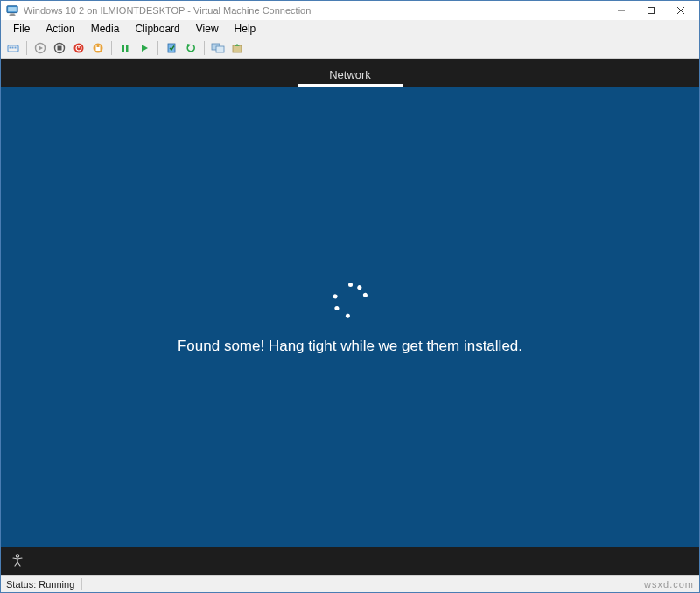 This screenshot has width=700, height=593. I want to click on menu-help: Help, so click(245, 29).